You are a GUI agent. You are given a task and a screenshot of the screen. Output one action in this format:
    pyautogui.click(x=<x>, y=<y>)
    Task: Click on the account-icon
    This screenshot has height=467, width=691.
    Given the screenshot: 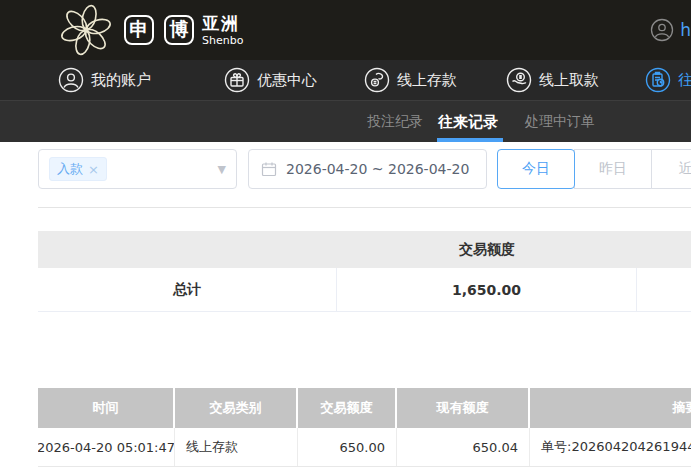 What is the action you would take?
    pyautogui.click(x=71, y=80)
    